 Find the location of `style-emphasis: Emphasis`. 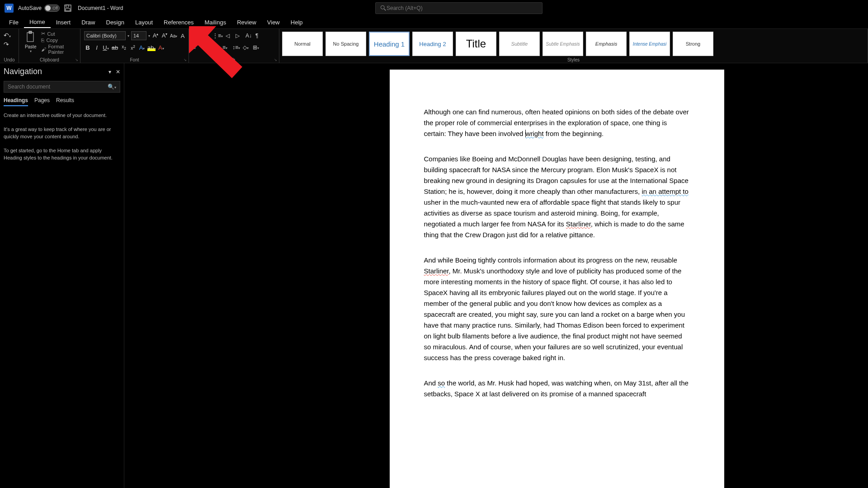

style-emphasis: Emphasis is located at coordinates (606, 44).